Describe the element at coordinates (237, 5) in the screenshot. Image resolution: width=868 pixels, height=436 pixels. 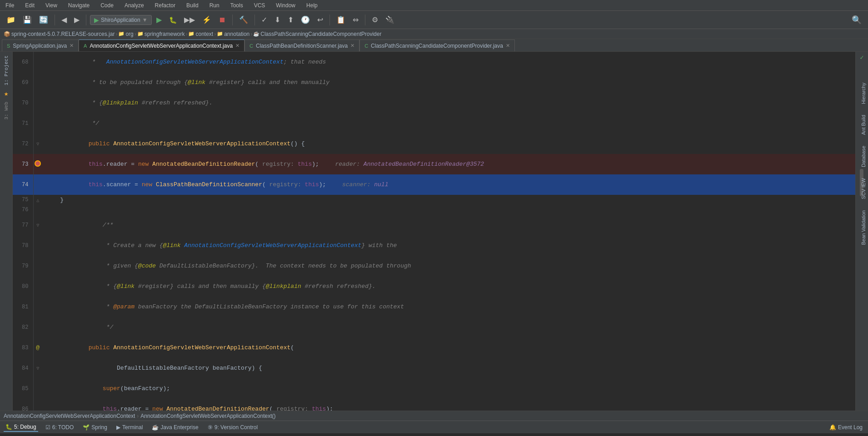
I see `menu-tools: Tools` at that location.